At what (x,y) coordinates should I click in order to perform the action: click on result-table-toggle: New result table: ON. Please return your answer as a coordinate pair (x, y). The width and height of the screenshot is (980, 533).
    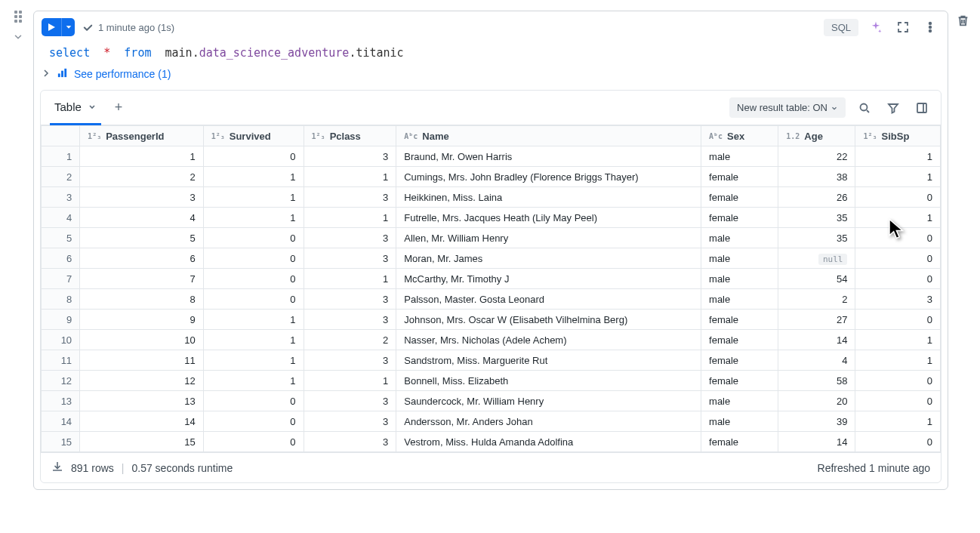
    Looking at the image, I should click on (787, 107).